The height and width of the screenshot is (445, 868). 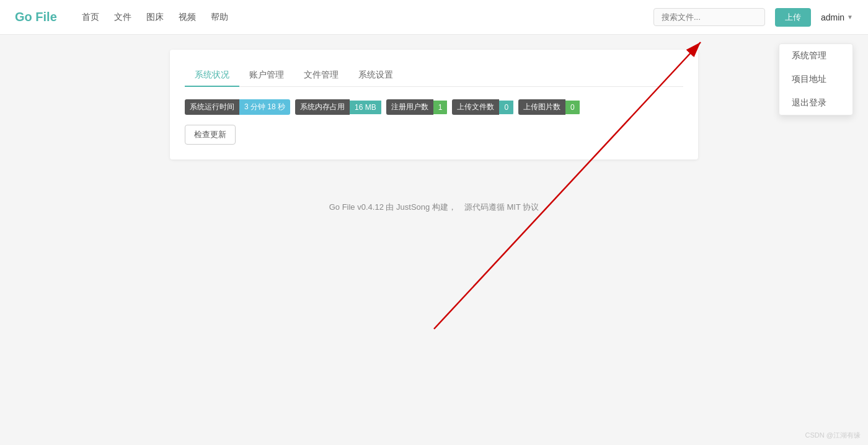 I want to click on badge-uploads-value: 0, so click(x=506, y=107).